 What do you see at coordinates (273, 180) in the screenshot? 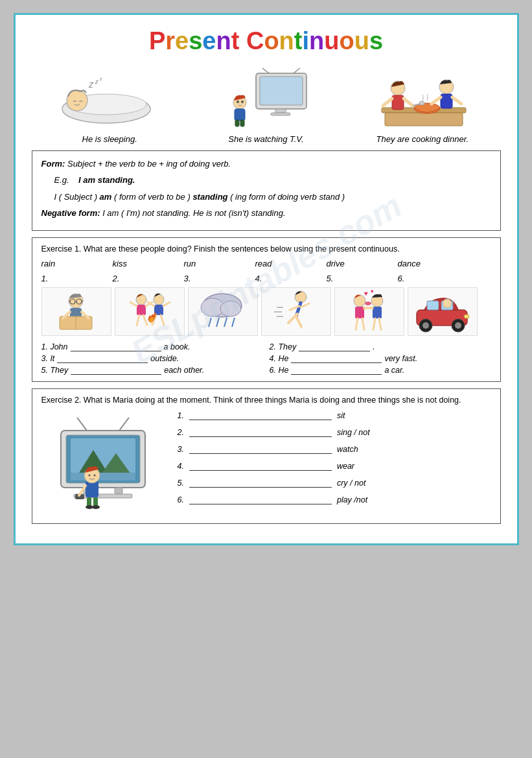
I see `eg-line: E.g. I am standing.` at bounding box center [273, 180].